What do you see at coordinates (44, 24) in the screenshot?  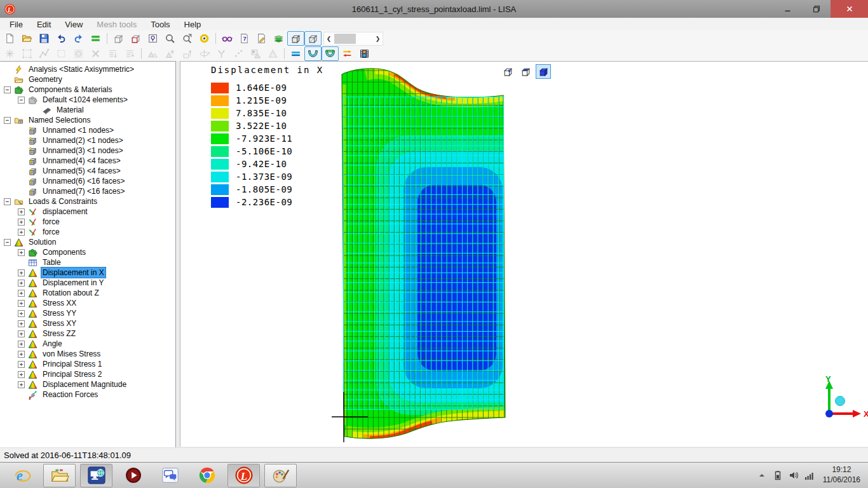 I see `menu-edit: Edit` at bounding box center [44, 24].